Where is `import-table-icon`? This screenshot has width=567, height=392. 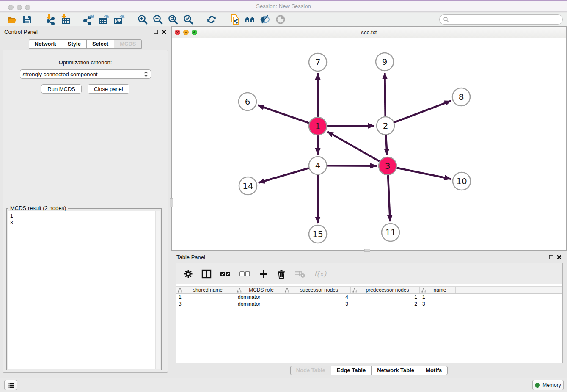 import-table-icon is located at coordinates (66, 19).